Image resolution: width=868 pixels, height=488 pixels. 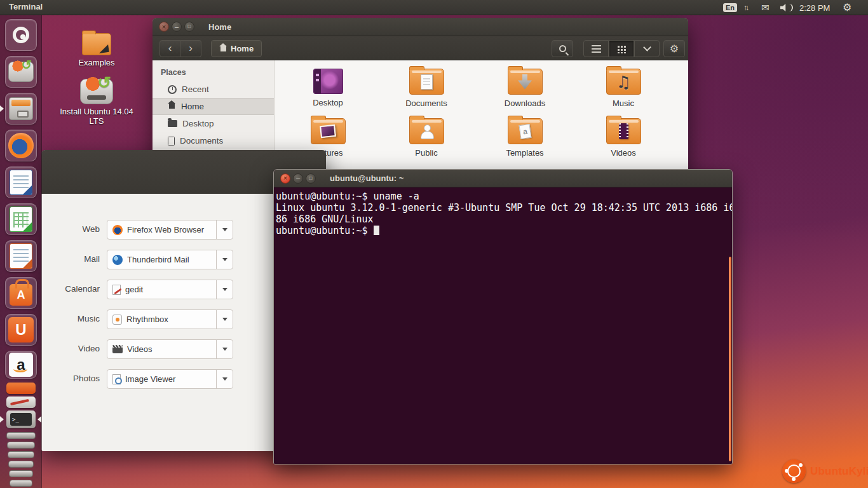 What do you see at coordinates (97, 44) in the screenshot?
I see `examples-link-folder-icon` at bounding box center [97, 44].